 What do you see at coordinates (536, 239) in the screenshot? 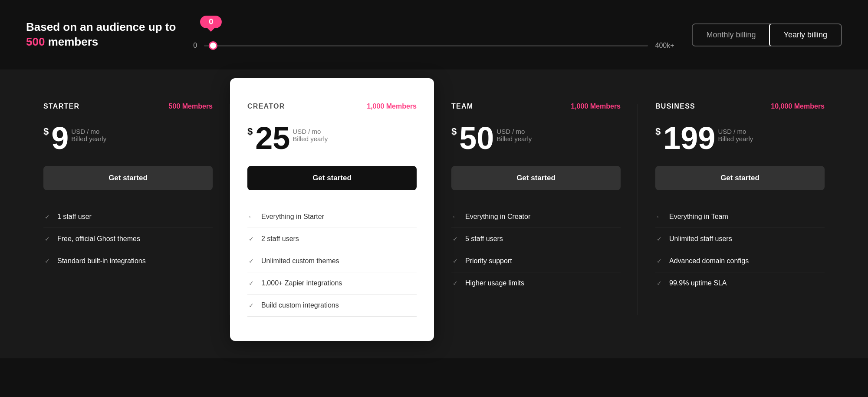
I see `feature-item: ✓ 5 staff users` at bounding box center [536, 239].